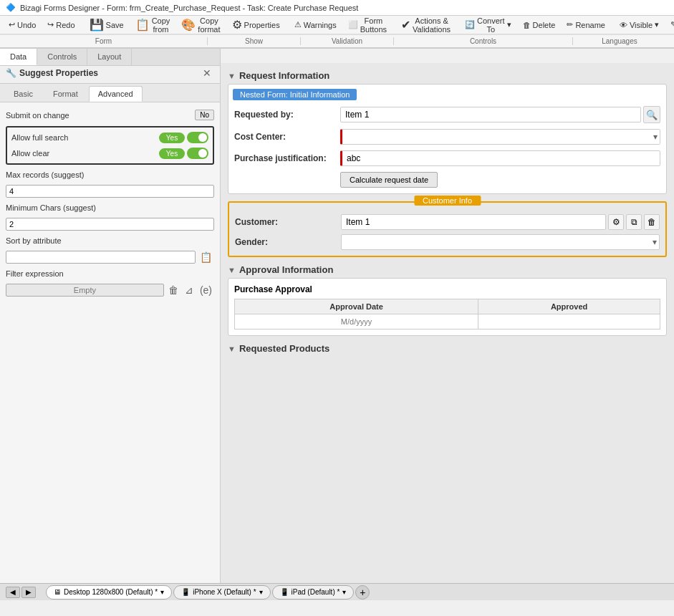 The height and width of the screenshot is (616, 674). Describe the element at coordinates (500, 137) in the screenshot. I see `cost-center-input` at that location.